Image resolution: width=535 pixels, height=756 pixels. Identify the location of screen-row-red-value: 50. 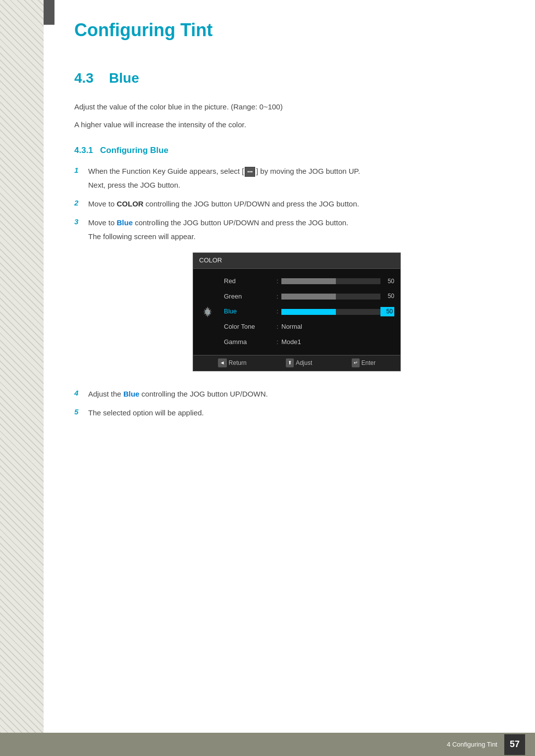
(387, 281).